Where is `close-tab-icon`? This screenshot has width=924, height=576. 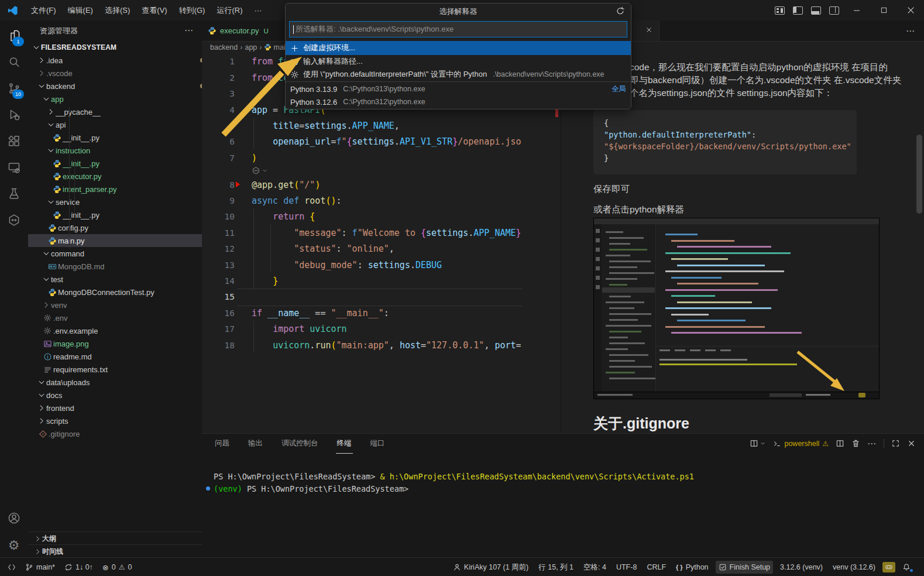
close-tab-icon is located at coordinates (649, 30).